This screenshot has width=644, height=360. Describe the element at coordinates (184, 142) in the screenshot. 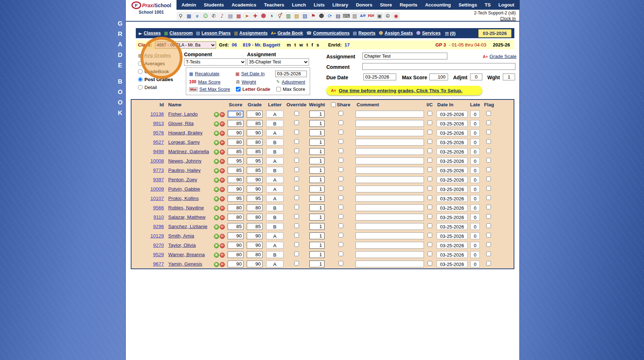

I see `student-name-link: Lorgeat, Samy` at that location.